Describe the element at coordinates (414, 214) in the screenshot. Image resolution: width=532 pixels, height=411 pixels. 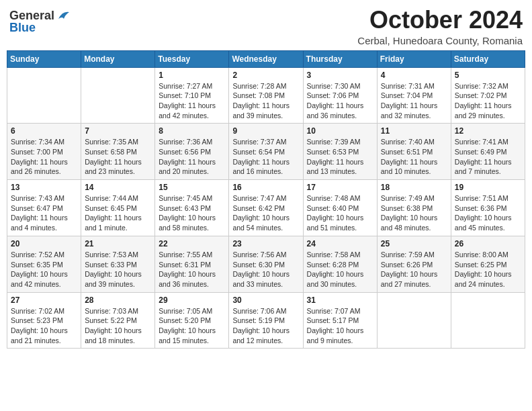
I see `day-info: Sunrise: 7:49 AM Sunset: 6:38 PM Dayligh…` at that location.